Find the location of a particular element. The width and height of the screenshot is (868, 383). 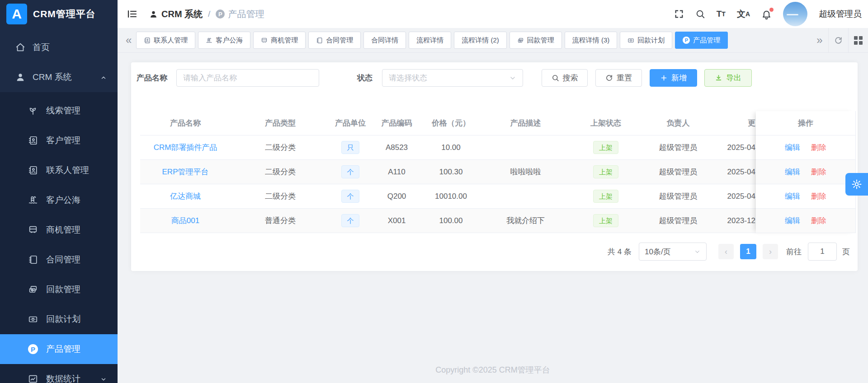

product-name-input is located at coordinates (248, 78).